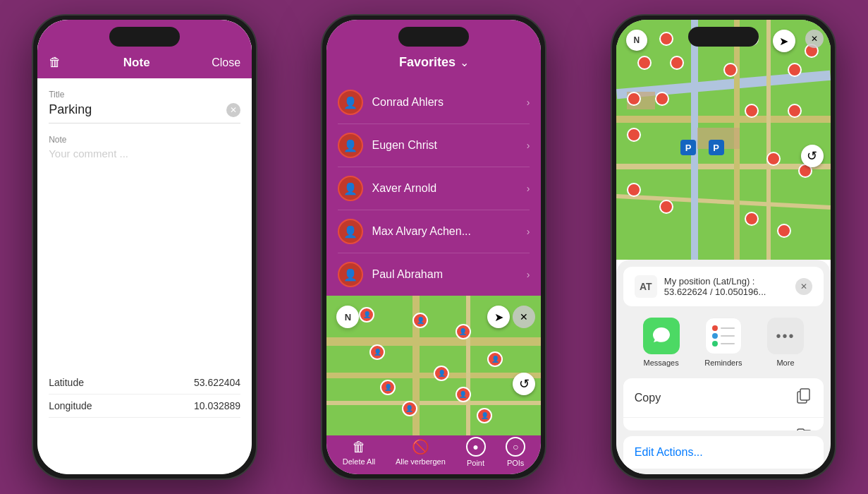 The width and height of the screenshot is (868, 494). Describe the element at coordinates (145, 154) in the screenshot. I see `note-placeholder: Your comment ...` at that location.